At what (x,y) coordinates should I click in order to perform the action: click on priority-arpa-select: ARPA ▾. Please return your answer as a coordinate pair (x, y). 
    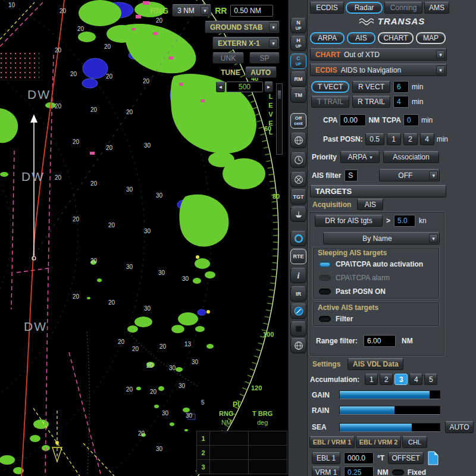
    Looking at the image, I should click on (360, 157).